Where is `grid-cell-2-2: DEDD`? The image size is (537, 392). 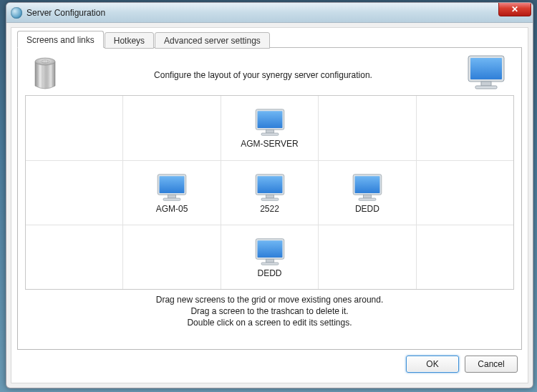 grid-cell-2-2: DEDD is located at coordinates (270, 257).